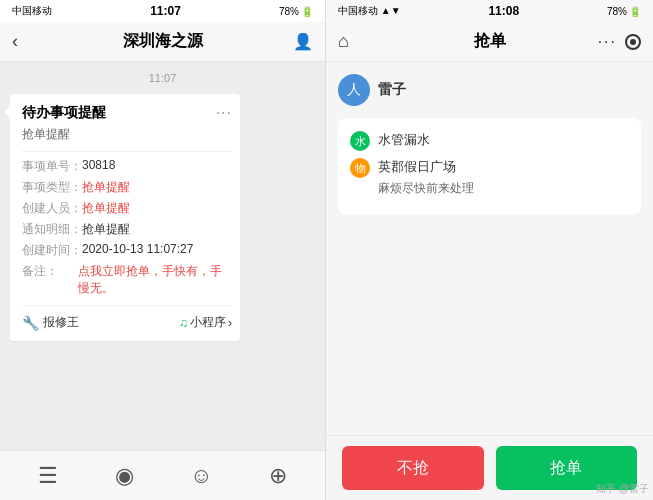 The height and width of the screenshot is (500, 653). Describe the element at coordinates (490, 166) in the screenshot. I see `info-card: 水 水管漏水 物 英郡假日广场 麻烦尽快前来处理` at that location.